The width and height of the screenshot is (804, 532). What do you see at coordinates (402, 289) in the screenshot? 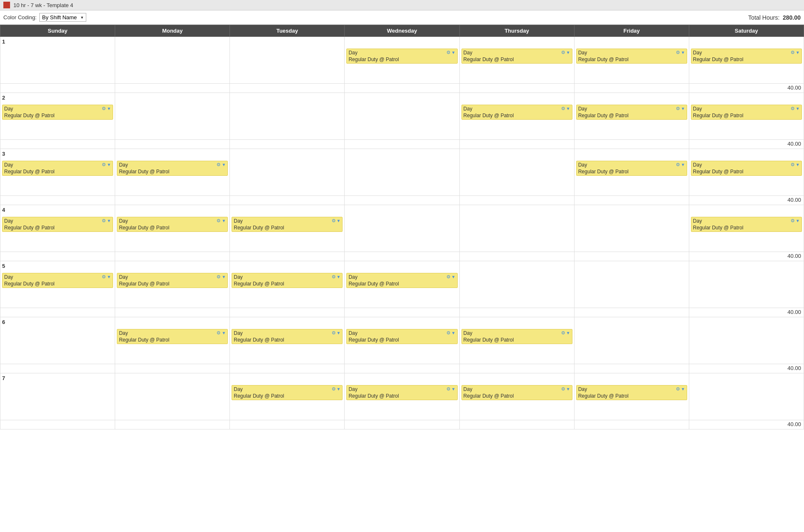
I see `week-5-day-3: Day⚙▼Regular Duty @ Patrol` at bounding box center [402, 289].